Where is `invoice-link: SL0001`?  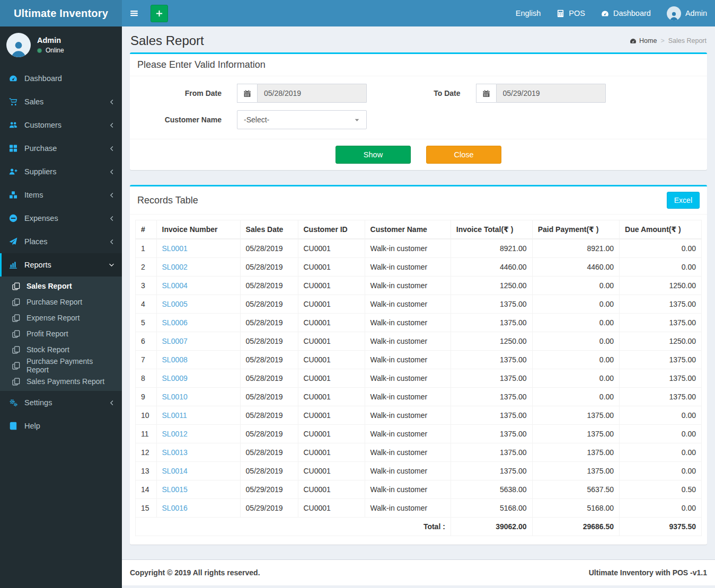
invoice-link: SL0001 is located at coordinates (175, 248).